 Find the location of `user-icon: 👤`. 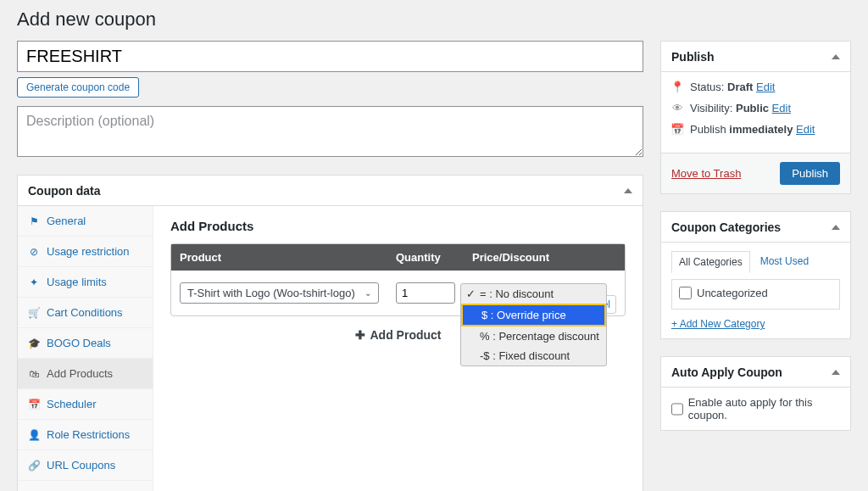

user-icon: 👤 is located at coordinates (34, 435).